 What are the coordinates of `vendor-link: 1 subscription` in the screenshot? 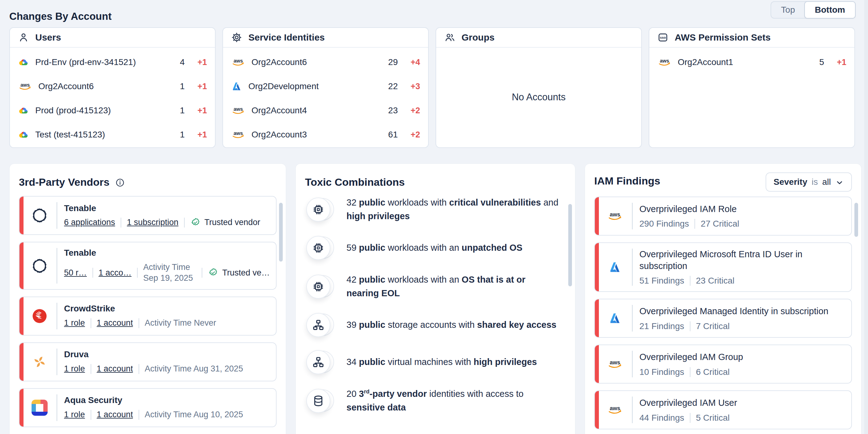 It's located at (153, 223).